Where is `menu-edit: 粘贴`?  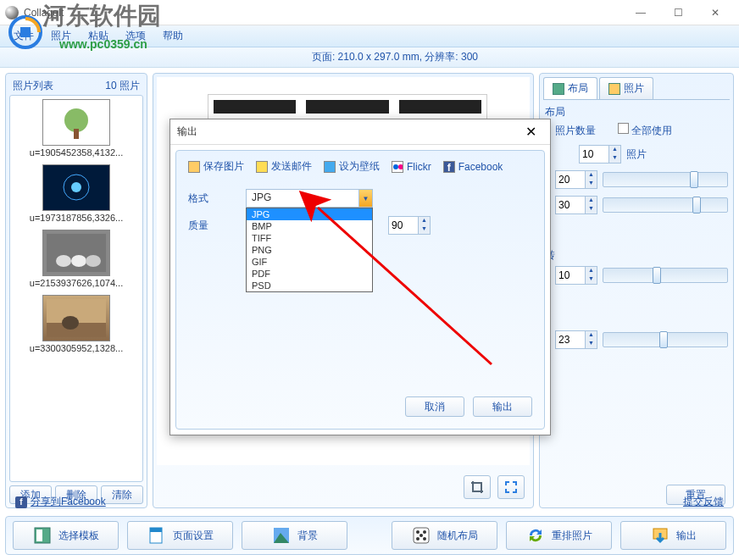 menu-edit: 粘贴 is located at coordinates (98, 36).